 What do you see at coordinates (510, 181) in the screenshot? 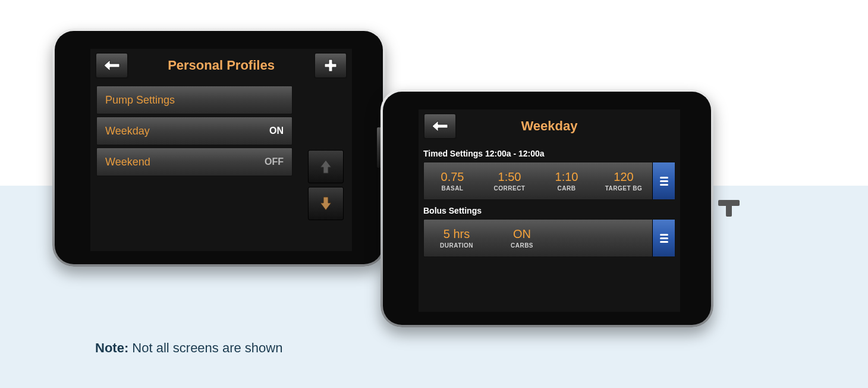
I see `tile-correct: 1:50 CORRECT` at bounding box center [510, 181].